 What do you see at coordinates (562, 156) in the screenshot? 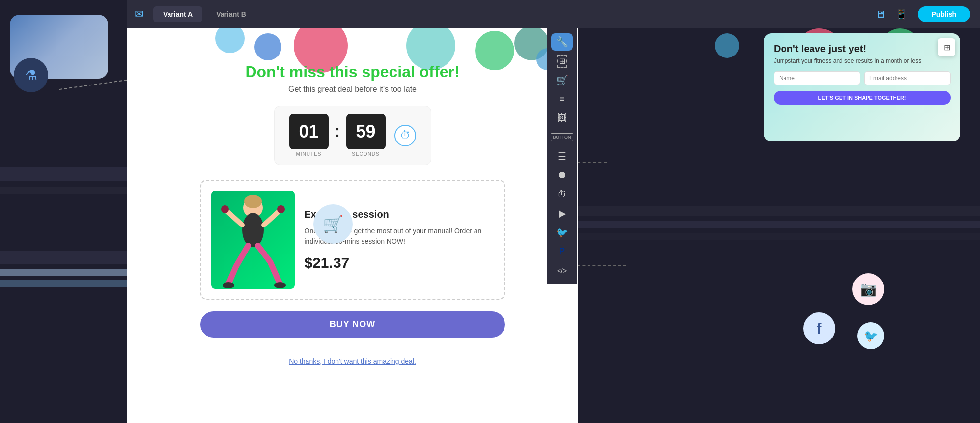
I see `right-toolbar: 🔧 ⊞ 🛒 ≡ 🖼 BUTTON ☰ ⏺ ⏱ ▶ 🐦 P </>` at bounding box center [562, 156].